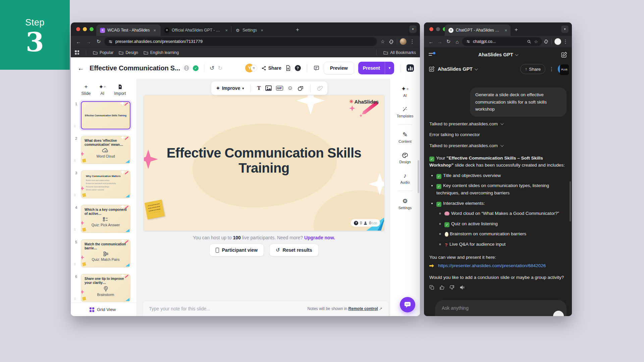  I want to click on present-options-dropdown: ▾, so click(389, 68).